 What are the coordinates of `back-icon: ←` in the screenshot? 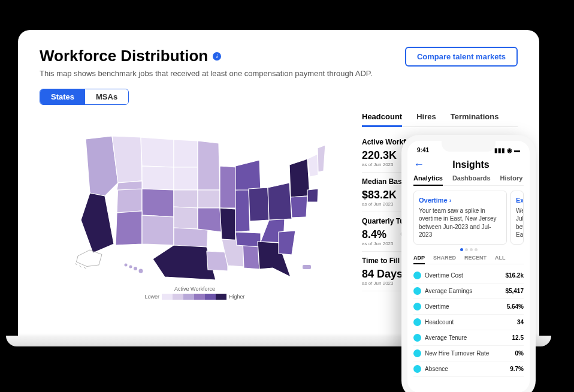 It's located at (419, 164).